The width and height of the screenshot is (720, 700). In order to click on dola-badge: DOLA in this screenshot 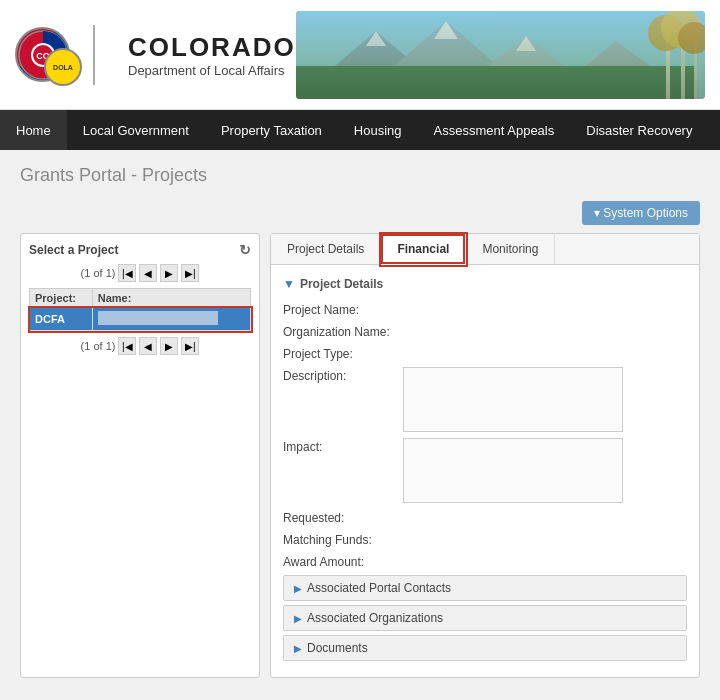, I will do `click(63, 67)`.